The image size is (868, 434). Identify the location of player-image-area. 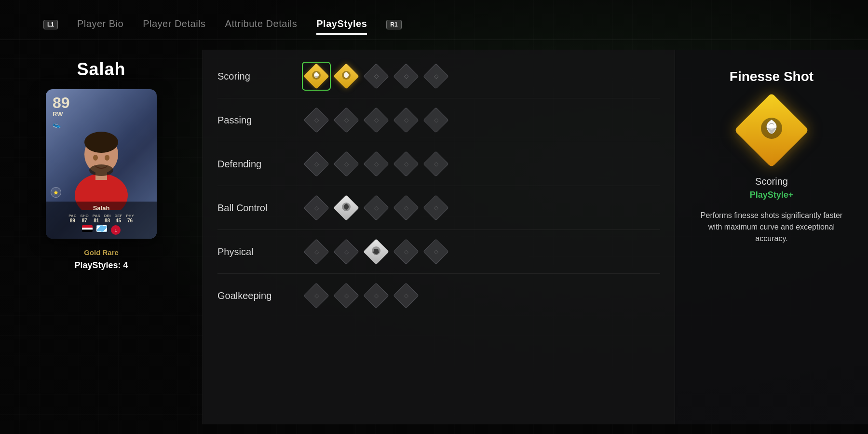
(101, 162).